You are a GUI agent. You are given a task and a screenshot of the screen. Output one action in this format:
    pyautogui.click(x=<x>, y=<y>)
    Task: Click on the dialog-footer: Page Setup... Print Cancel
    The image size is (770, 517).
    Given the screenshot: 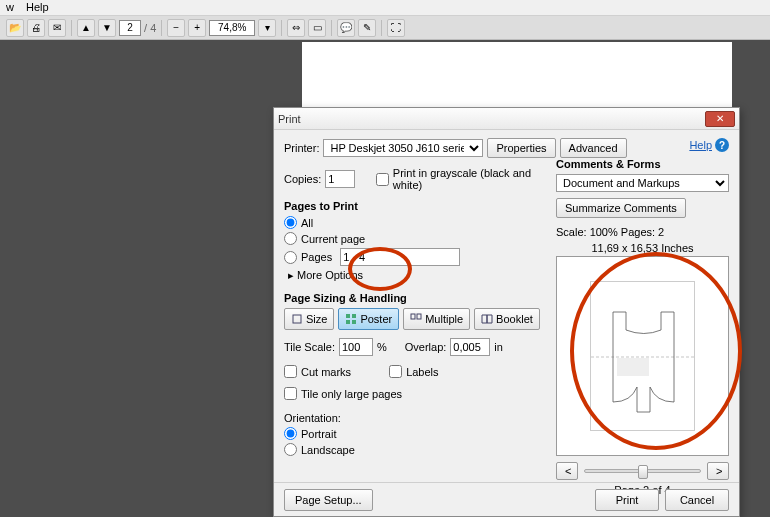 What is the action you would take?
    pyautogui.click(x=506, y=499)
    